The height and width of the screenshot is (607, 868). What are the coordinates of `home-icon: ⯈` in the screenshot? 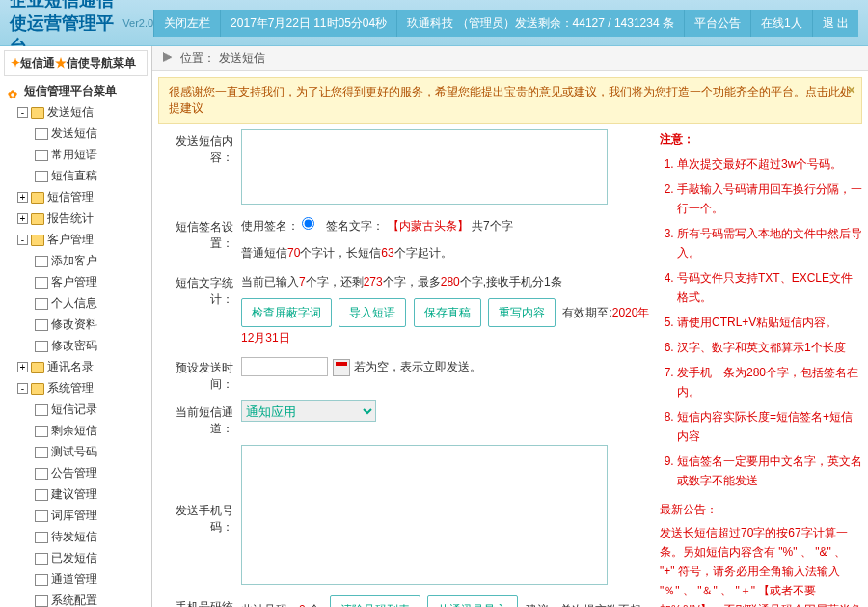 It's located at (168, 58).